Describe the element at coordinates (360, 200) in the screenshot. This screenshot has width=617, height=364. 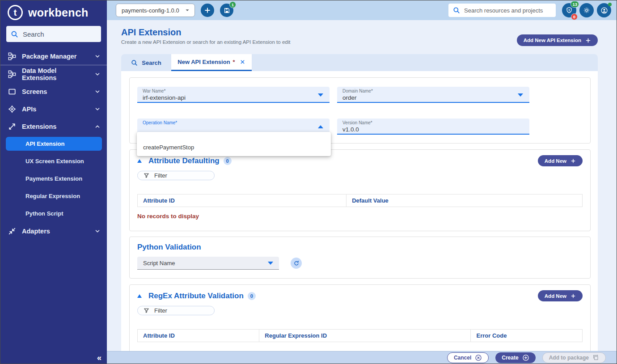
I see `attribute-defaulting-table-header: Attribute ID Default Value` at that location.